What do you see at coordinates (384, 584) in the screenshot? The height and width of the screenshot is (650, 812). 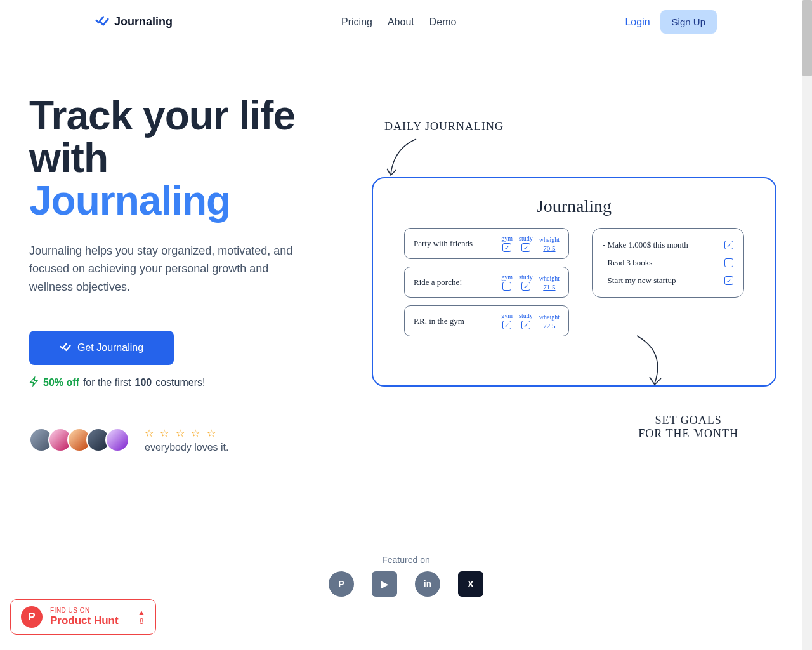 I see `youtube-icon: ▶` at bounding box center [384, 584].